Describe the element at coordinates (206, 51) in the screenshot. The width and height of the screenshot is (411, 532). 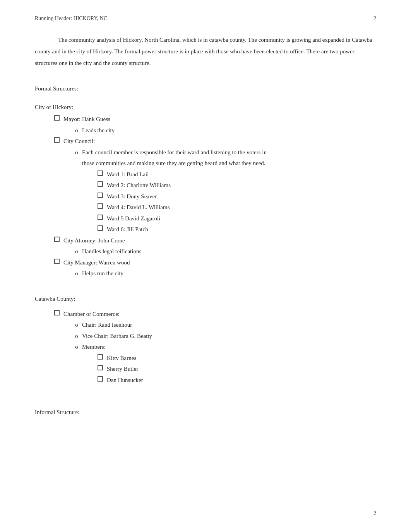
I see `intro-paragraph: The community analysis of Hickory, North…` at that location.